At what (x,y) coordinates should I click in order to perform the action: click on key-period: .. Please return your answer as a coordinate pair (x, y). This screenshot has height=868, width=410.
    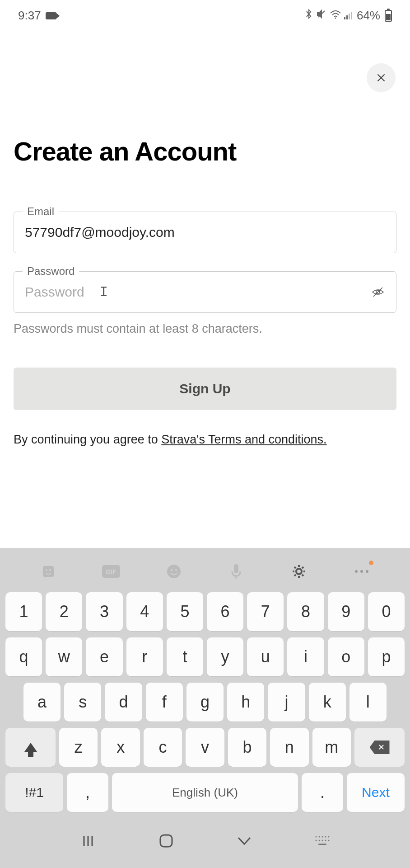
    Looking at the image, I should click on (322, 793).